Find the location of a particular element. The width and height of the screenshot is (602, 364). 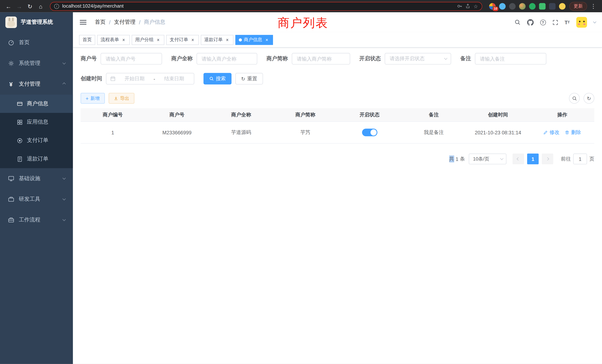

cell-merchant-no: M233666999 is located at coordinates (177, 132).